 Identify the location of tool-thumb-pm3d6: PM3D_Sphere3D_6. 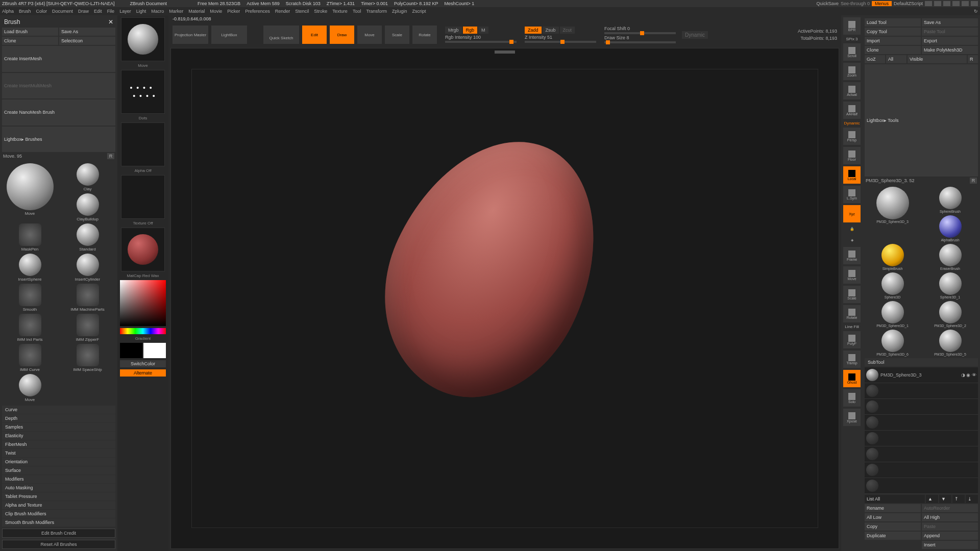
(892, 343).